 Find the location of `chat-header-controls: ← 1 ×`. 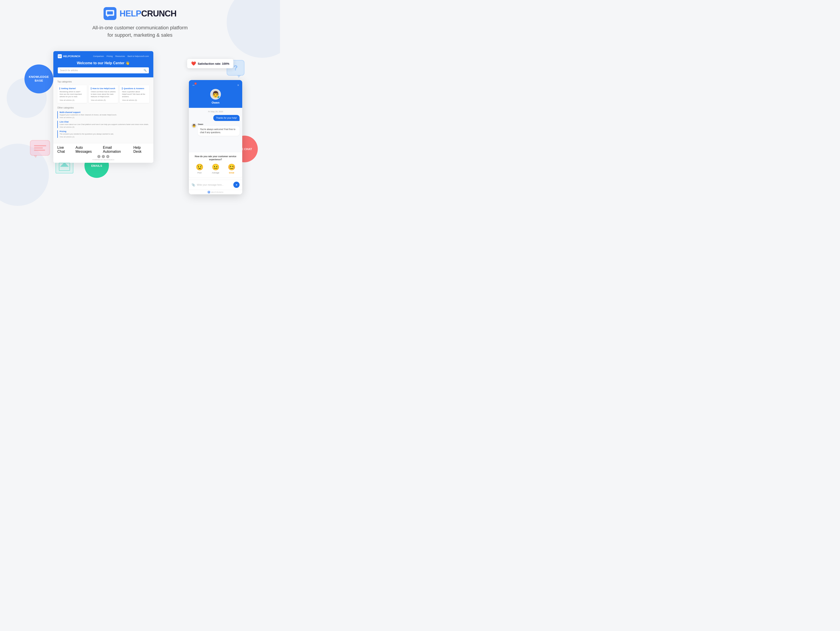

chat-header-controls: ← 1 × is located at coordinates (216, 85).